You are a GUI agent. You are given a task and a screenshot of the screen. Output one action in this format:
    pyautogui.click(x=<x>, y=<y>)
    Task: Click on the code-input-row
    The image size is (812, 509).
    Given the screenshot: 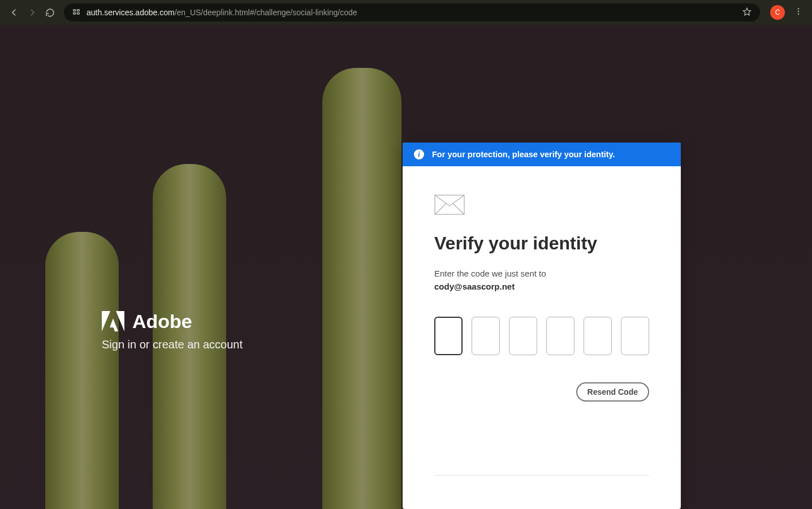 What is the action you would take?
    pyautogui.click(x=542, y=336)
    